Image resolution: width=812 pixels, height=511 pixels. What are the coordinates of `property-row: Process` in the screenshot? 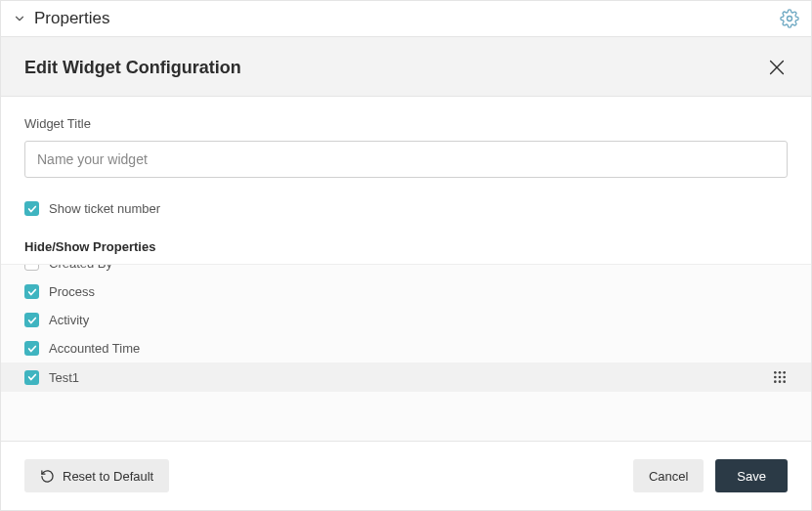 It's located at (406, 291).